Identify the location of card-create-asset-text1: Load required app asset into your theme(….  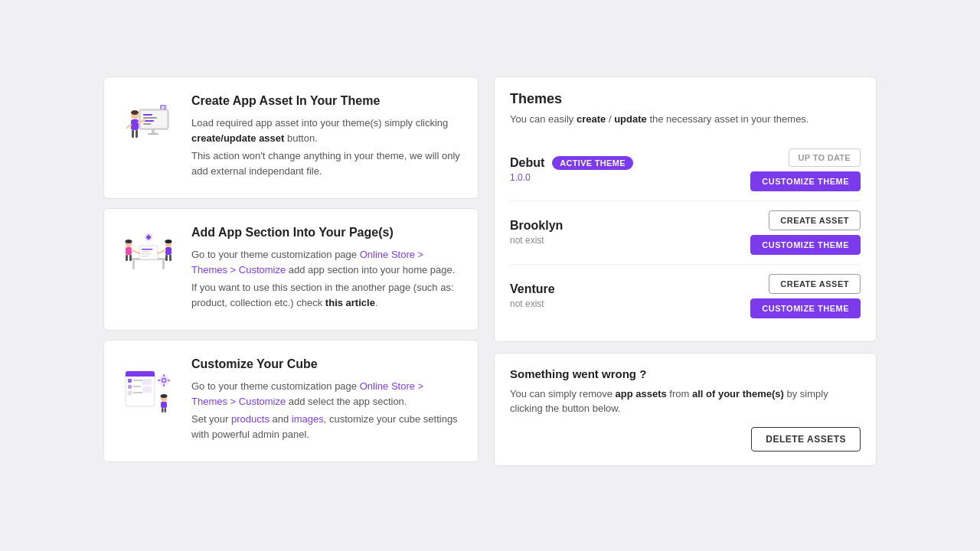
(326, 130).